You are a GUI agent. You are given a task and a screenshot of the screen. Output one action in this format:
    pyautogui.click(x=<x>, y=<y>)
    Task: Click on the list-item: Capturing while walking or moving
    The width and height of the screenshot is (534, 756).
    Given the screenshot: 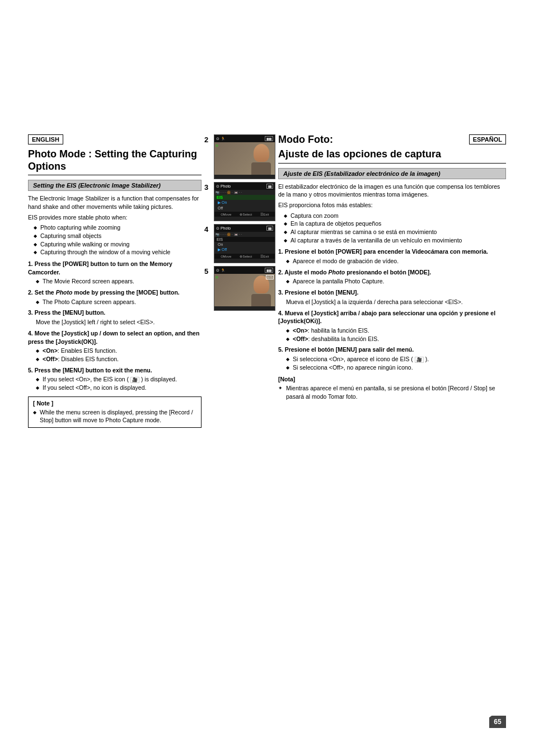 What is the action you would take?
    pyautogui.click(x=118, y=244)
    